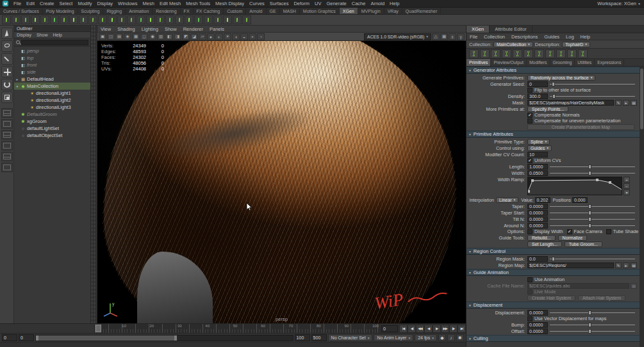 The image size is (644, 347). Describe the element at coordinates (136, 37) in the screenshot. I see `image-plane-icon: ▦` at that location.